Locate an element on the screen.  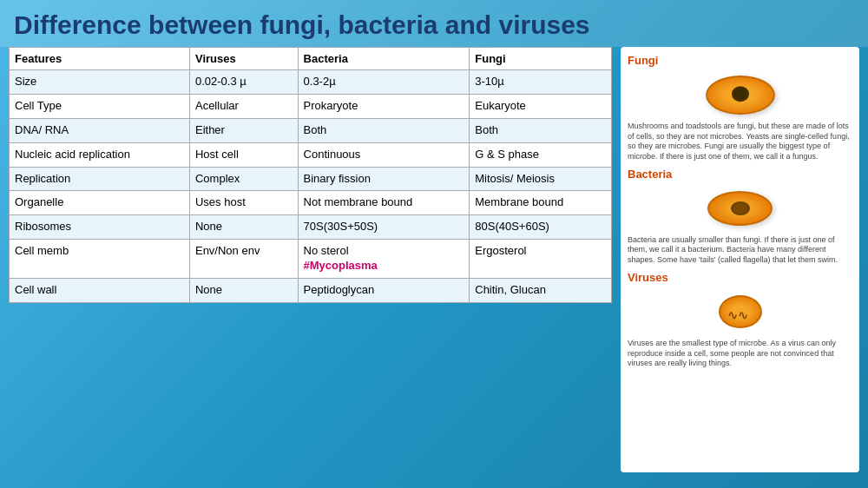
table-cell: Mitosis/ Meiosis is located at coordinates (541, 179).